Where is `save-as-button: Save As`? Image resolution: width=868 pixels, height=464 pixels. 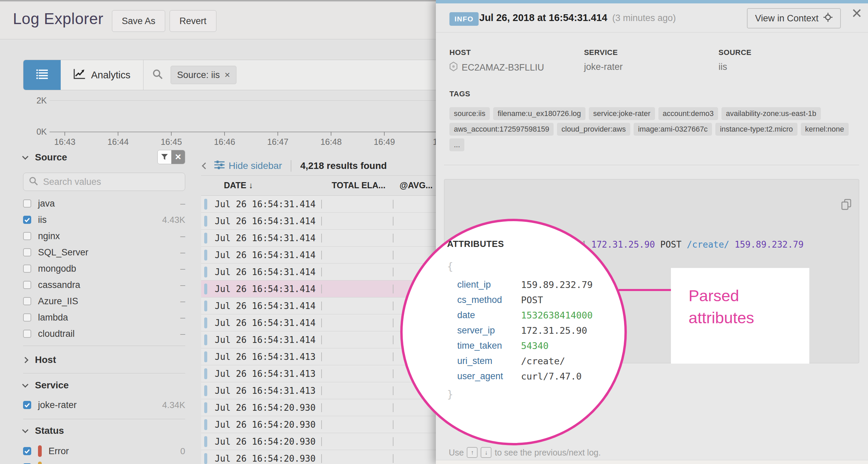
save-as-button: Save As is located at coordinates (138, 21).